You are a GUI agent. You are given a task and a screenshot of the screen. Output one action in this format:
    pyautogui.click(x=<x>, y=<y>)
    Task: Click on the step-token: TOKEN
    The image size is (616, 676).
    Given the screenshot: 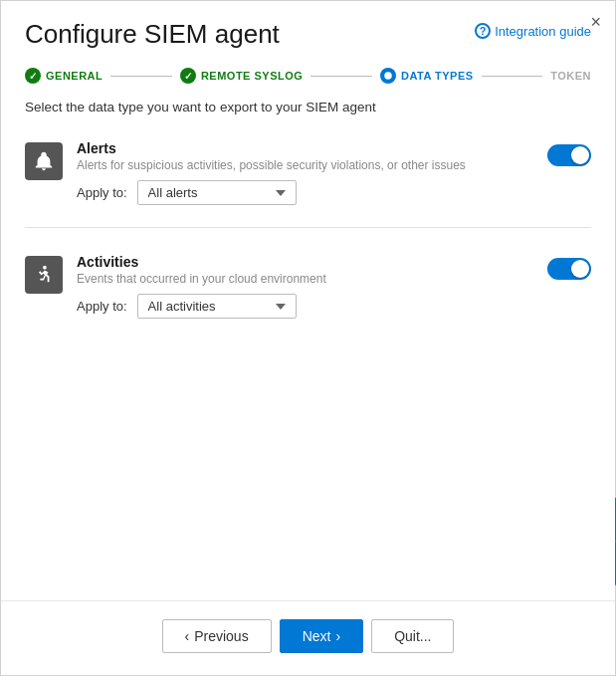 What is the action you would take?
    pyautogui.click(x=571, y=76)
    